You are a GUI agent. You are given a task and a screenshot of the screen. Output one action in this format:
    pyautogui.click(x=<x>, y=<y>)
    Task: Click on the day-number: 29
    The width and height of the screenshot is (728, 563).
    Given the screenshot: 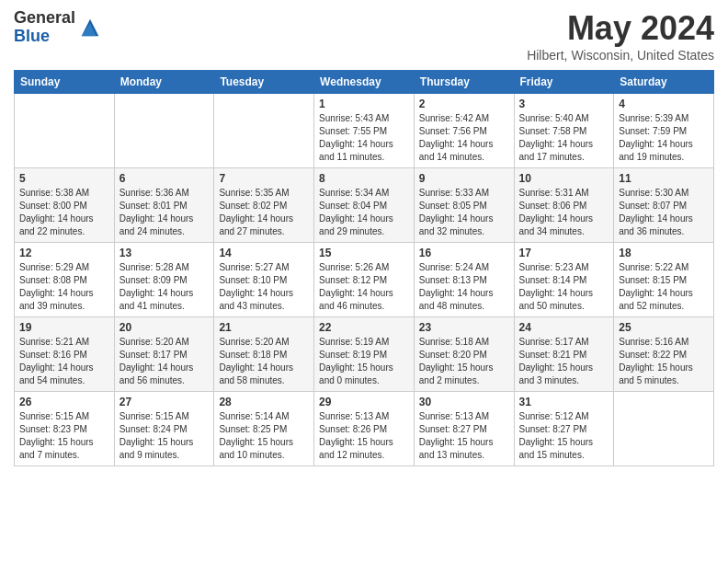 What is the action you would take?
    pyautogui.click(x=364, y=402)
    